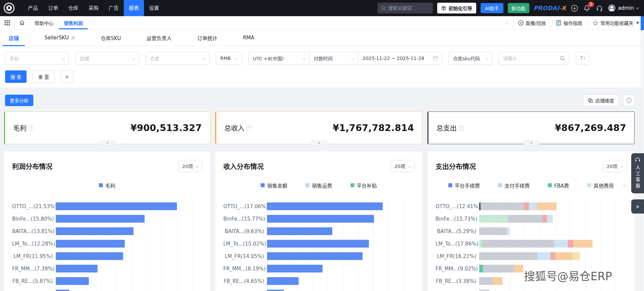  What do you see at coordinates (574, 8) in the screenshot?
I see `download-icon` at bounding box center [574, 8].